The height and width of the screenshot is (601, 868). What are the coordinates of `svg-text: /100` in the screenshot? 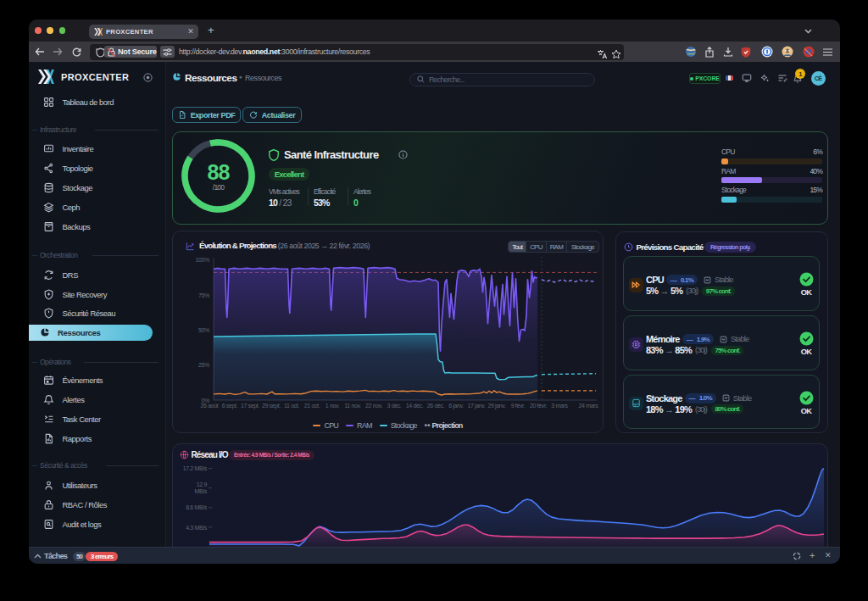 It's located at (219, 187).